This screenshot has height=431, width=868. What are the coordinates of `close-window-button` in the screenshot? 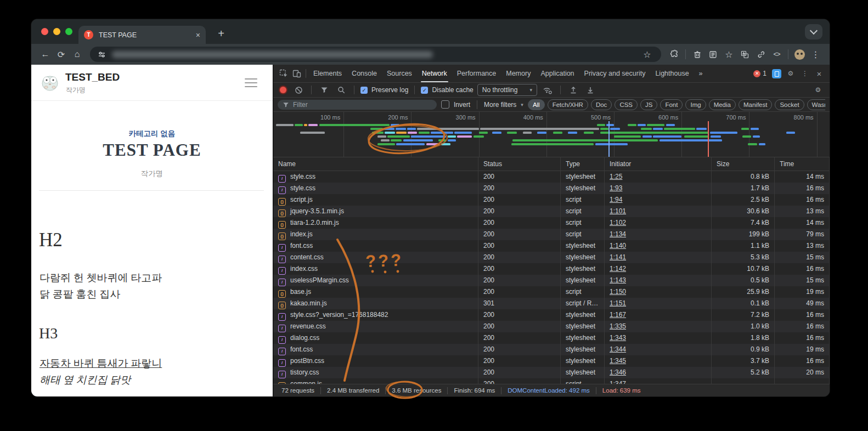 It's located at (45, 32).